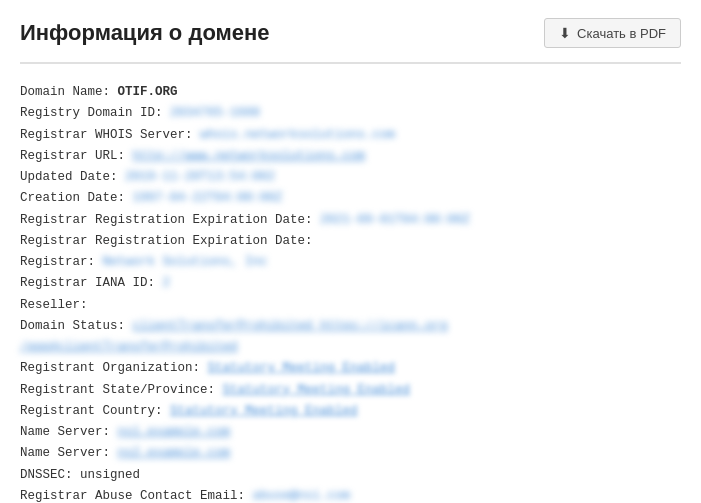  I want to click on registrant-country-row: Registrant Country: Statutory Meeting En…, so click(350, 412).